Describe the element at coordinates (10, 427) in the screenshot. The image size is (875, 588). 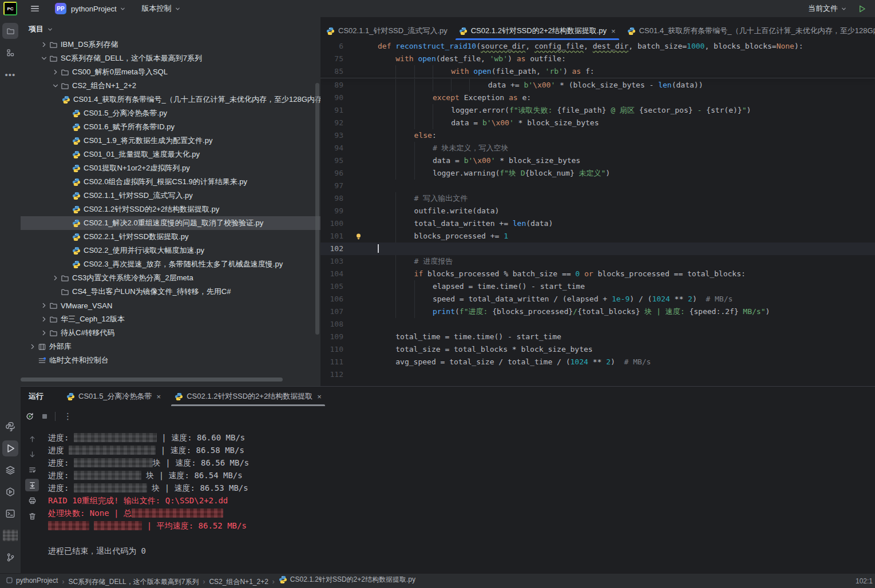
I see `python-console-tool-button` at that location.